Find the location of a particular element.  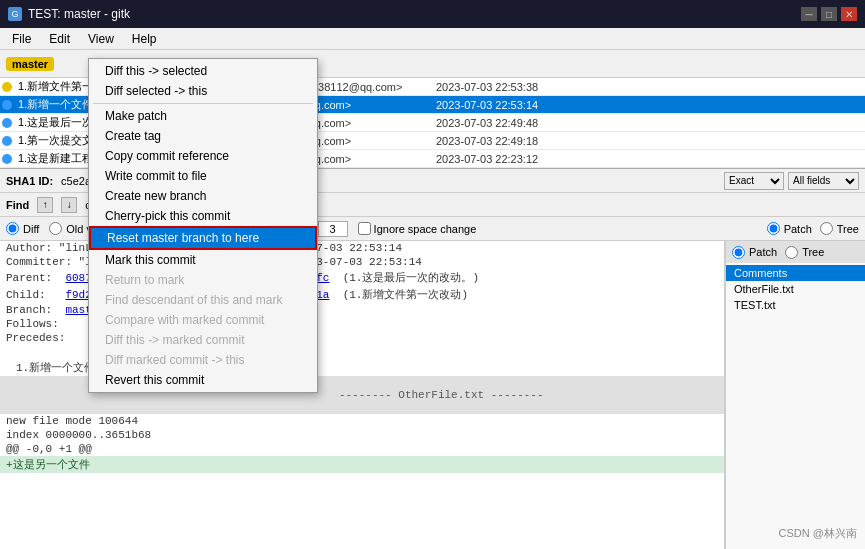

patch-label: Patch is located at coordinates (798, 229).